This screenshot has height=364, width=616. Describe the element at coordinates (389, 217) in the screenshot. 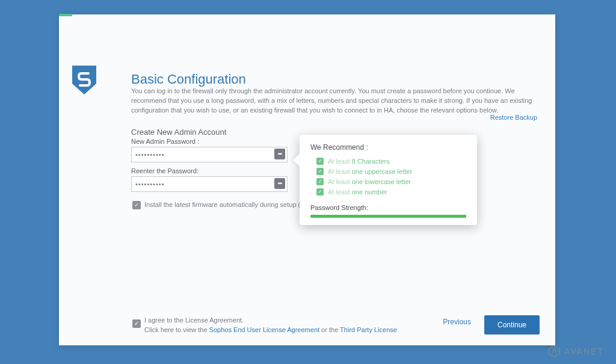

I see `strength-bar` at that location.